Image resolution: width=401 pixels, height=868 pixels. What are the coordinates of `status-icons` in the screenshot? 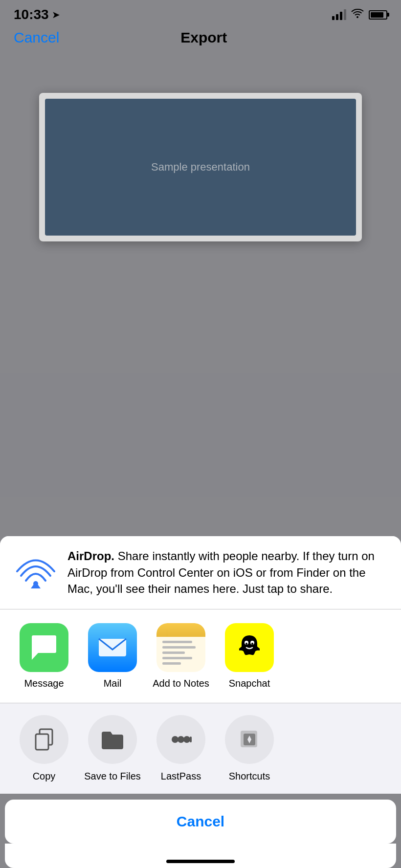 It's located at (360, 15).